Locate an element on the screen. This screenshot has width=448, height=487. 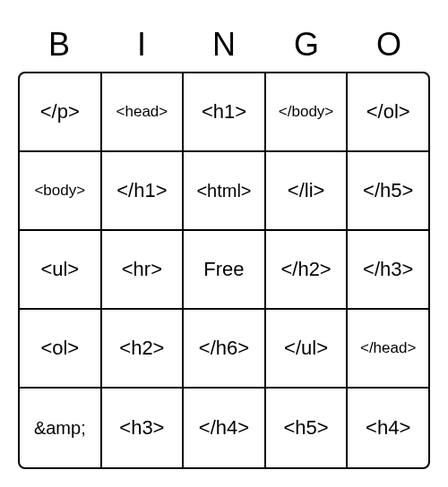
bingo-cell: <head> is located at coordinates (143, 113).